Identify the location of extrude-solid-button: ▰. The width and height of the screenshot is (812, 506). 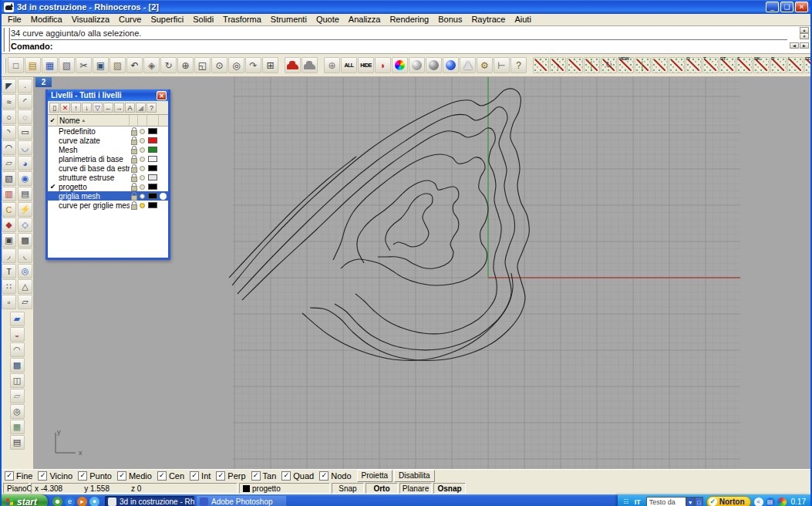
(17, 319).